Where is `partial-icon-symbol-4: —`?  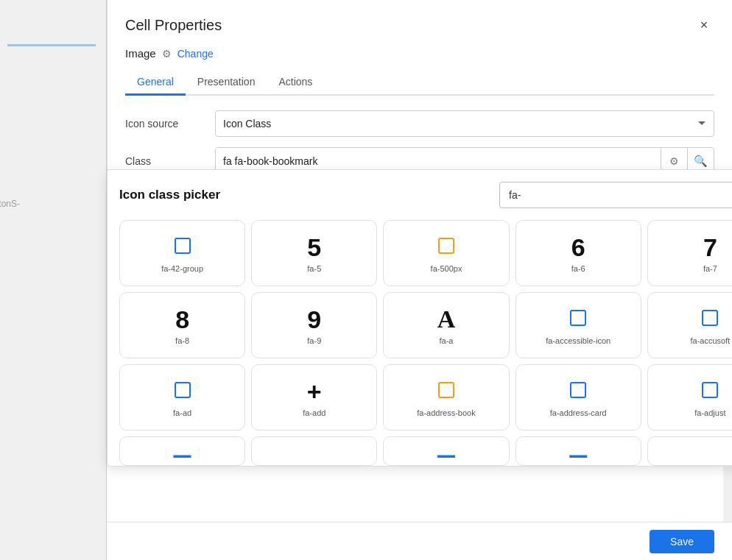
partial-icon-symbol-4: — is located at coordinates (578, 456).